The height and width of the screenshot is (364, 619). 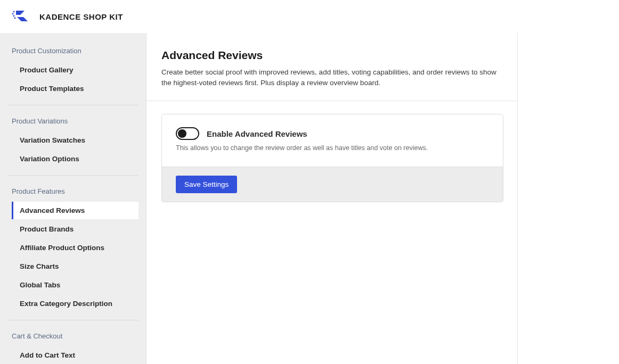 What do you see at coordinates (75, 51) in the screenshot?
I see `sidebar-section-title: Product Customization` at bounding box center [75, 51].